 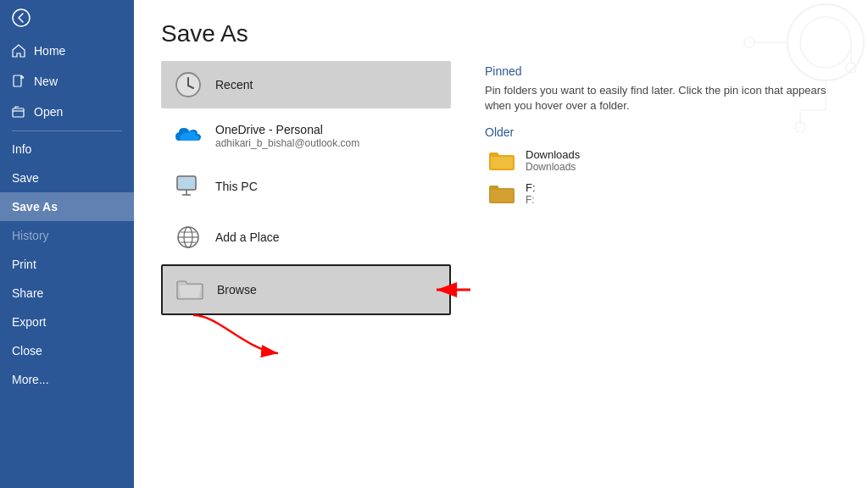 What do you see at coordinates (666, 98) in the screenshot?
I see `pinned-description: Pin folders you want to easily find late…` at bounding box center [666, 98].